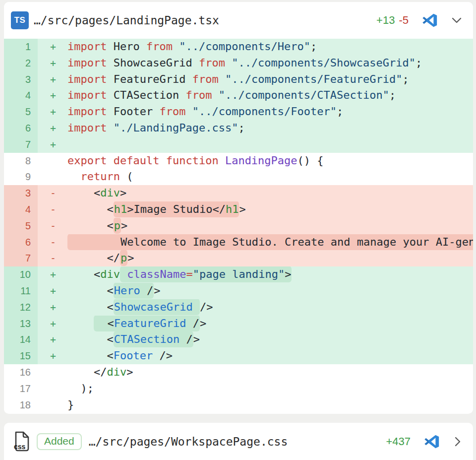  Describe the element at coordinates (238, 258) in the screenshot. I see `diff-line: 7- </p>` at that location.